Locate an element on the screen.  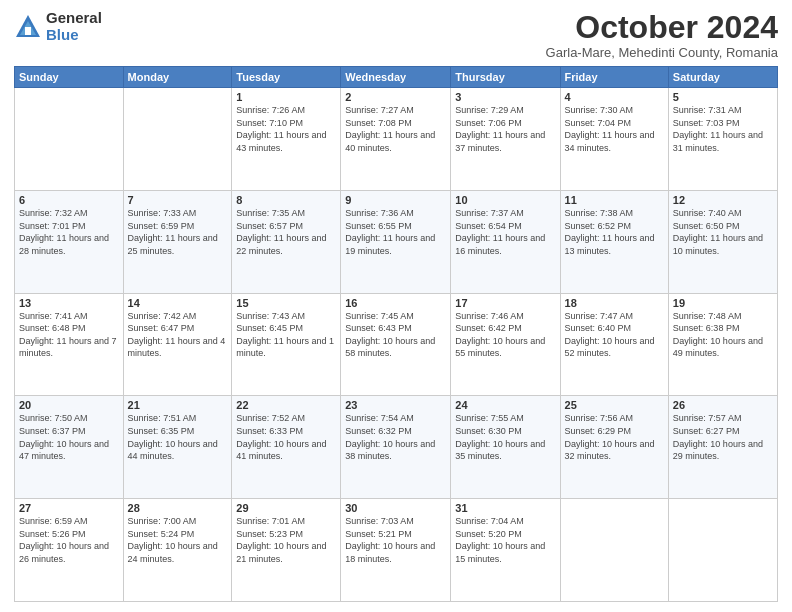
day-info: Sunrise: 7:26 AMSunset: 7:10 PMDaylight:… is located at coordinates (286, 129).